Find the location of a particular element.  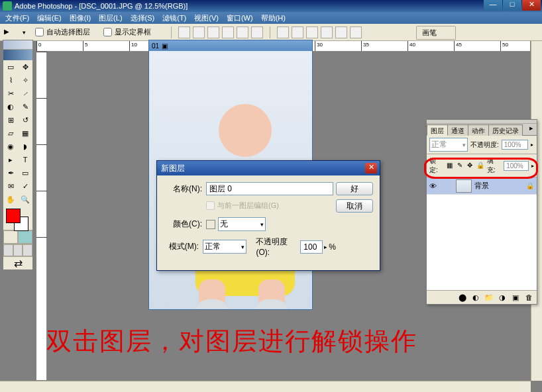

toolbox: ▭ ✥ ⌇ ✧ ✂ ⟋ ◐ ✎ ⊞ ↺ ▱ ▦ ◉ ◗ ▸ T ✒ ▭ ✉ ✓ … is located at coordinates (18, 155).